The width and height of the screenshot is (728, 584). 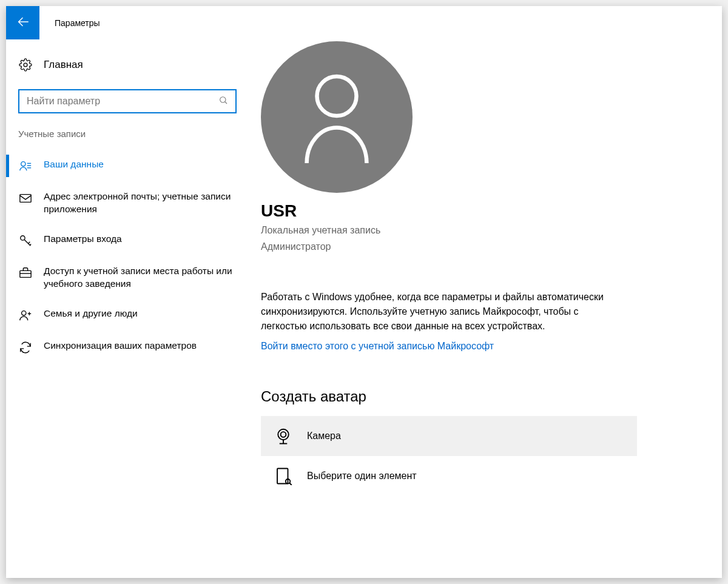 I want to click on sidebar-item-label: Ваши данные, so click(x=140, y=165).